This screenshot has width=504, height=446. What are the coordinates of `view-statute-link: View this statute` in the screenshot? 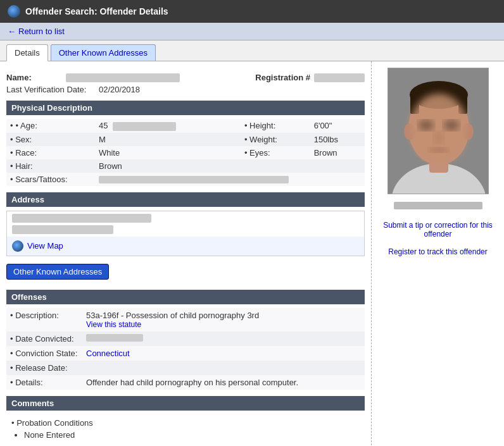 It's located at (224, 325).